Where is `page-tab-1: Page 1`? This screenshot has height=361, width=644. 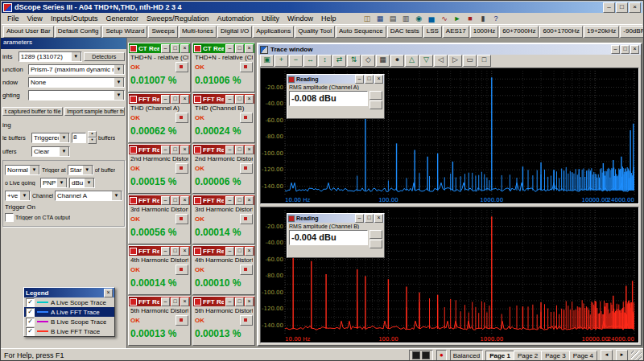 page-tab-1: Page 1 is located at coordinates (500, 355).